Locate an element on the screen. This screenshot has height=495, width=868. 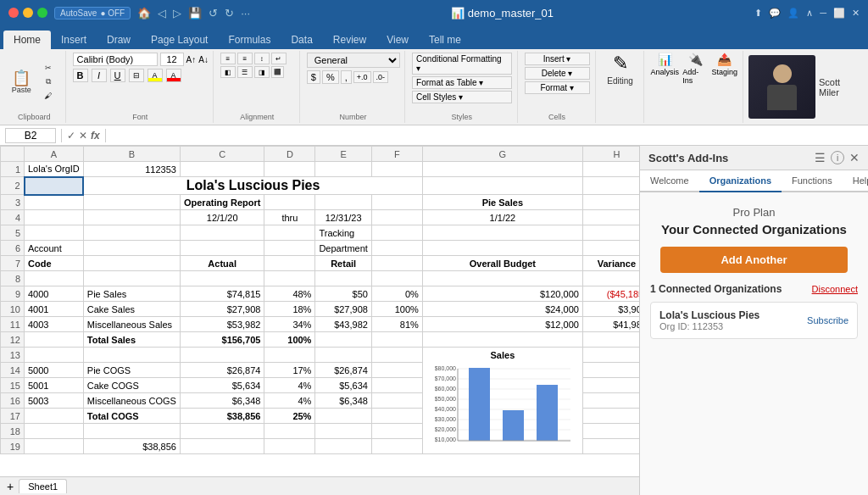
conditional-formatting-button: Conditional Formatting ▾ is located at coordinates (462, 64).